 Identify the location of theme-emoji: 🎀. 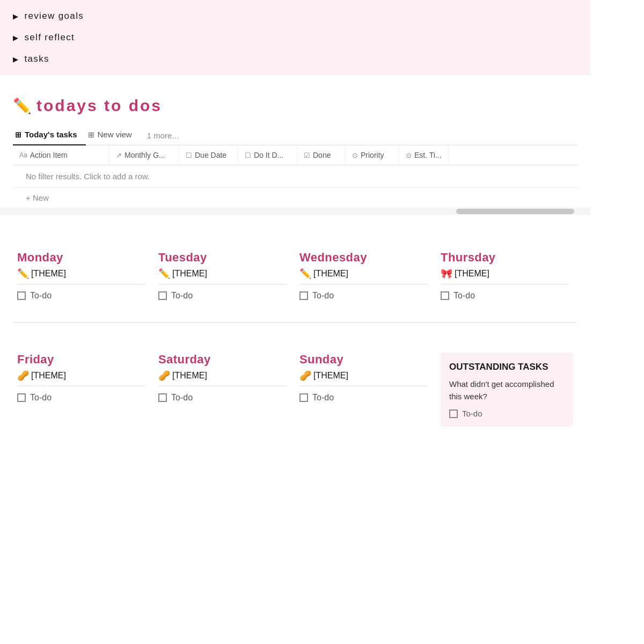
(447, 274).